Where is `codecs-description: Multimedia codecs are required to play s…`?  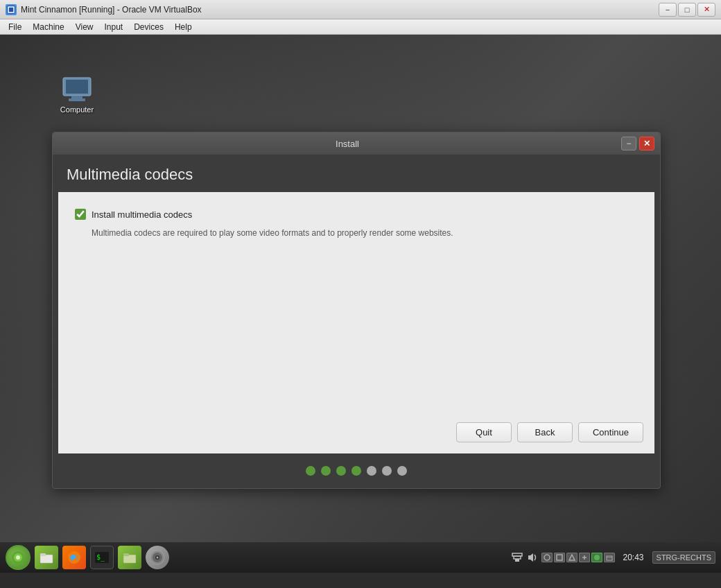 codecs-description: Multimedia codecs are required to play s… is located at coordinates (365, 233).